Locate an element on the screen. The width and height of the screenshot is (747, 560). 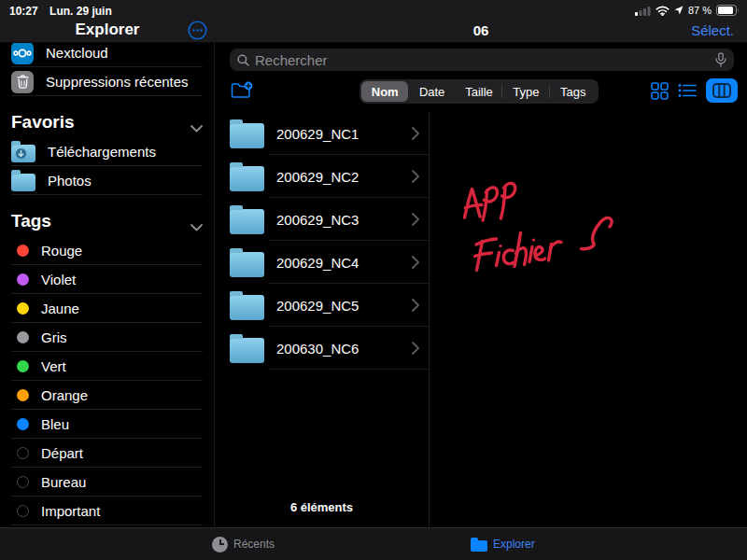
sort-option-date: Date is located at coordinates (431, 91).